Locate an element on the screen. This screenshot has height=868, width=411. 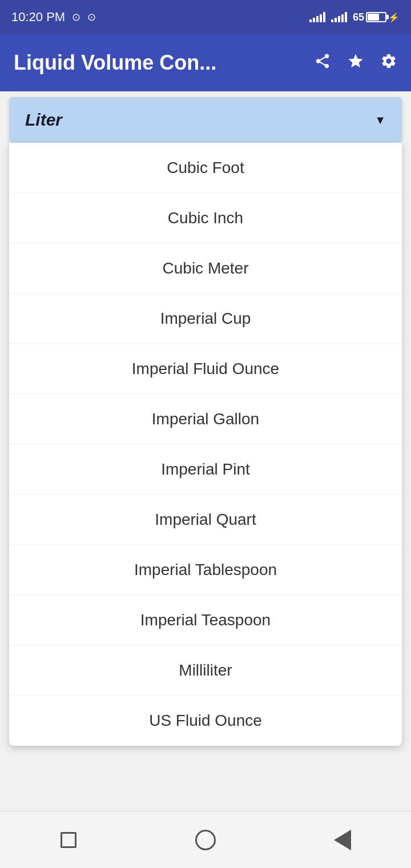
list-item: Cubic Foot is located at coordinates (206, 168).